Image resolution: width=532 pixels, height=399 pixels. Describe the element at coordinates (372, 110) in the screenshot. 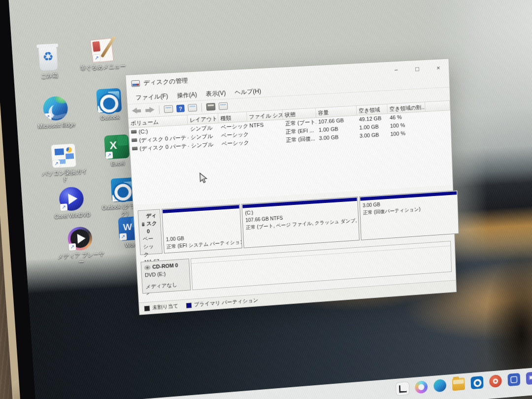

I see `column-header-free-space: 空き領域` at that location.